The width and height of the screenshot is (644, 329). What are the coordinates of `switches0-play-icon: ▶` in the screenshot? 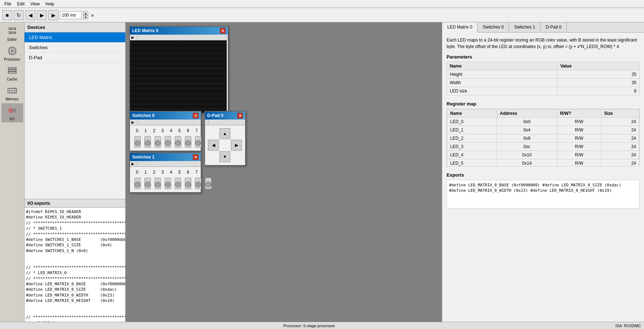 It's located at (133, 122).